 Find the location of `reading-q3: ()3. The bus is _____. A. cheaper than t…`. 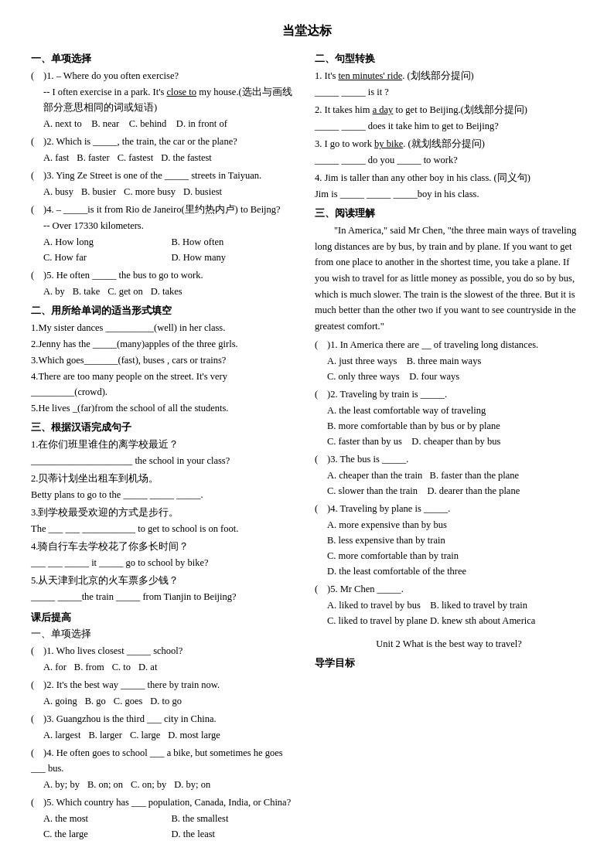

reading-q3: ()3. The bus is _____. A. cheaper than t… is located at coordinates (449, 475).